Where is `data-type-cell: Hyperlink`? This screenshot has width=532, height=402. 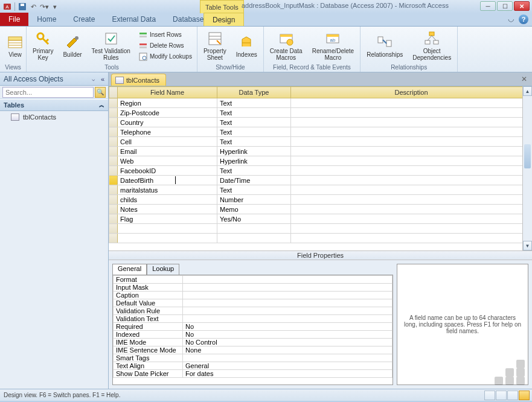 data-type-cell: Hyperlink is located at coordinates (254, 161).